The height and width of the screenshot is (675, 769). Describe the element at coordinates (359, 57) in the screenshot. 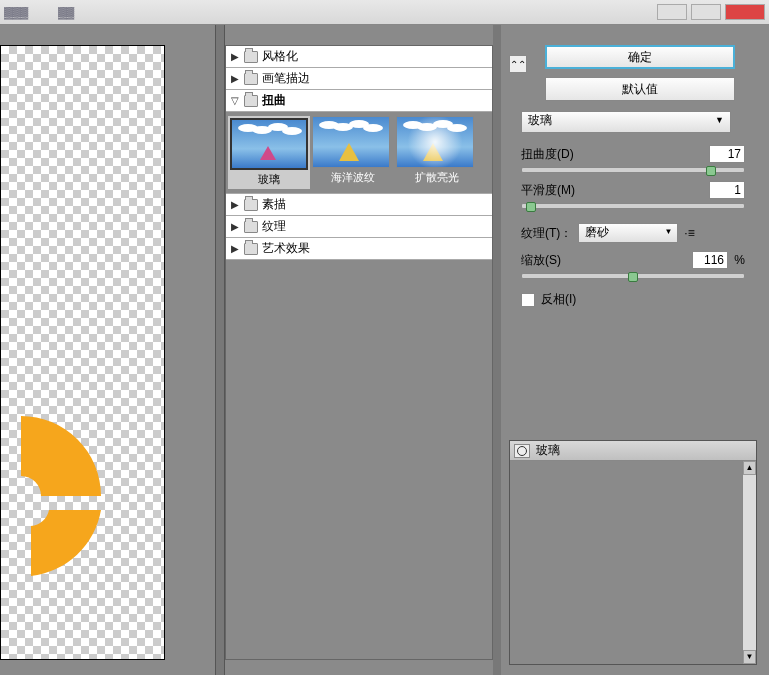

I see `category-stylize: ▶ 风格化` at that location.